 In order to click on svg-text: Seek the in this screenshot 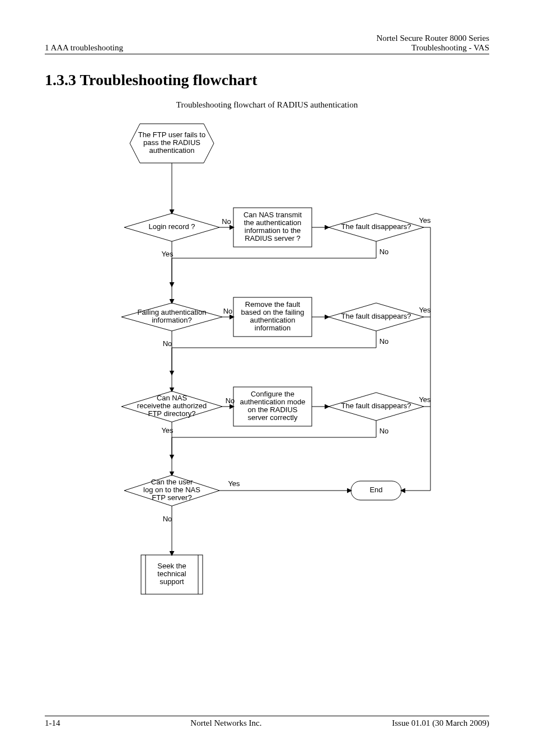, I will do `click(171, 566)`.